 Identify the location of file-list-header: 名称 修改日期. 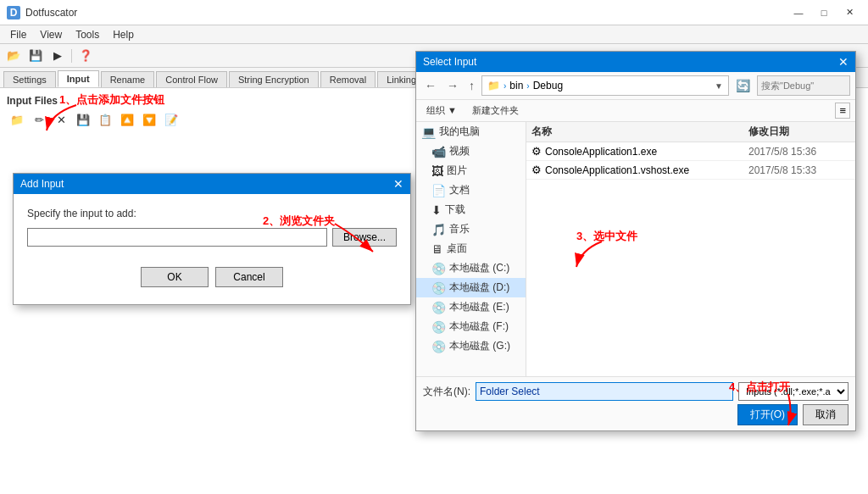
(691, 132).